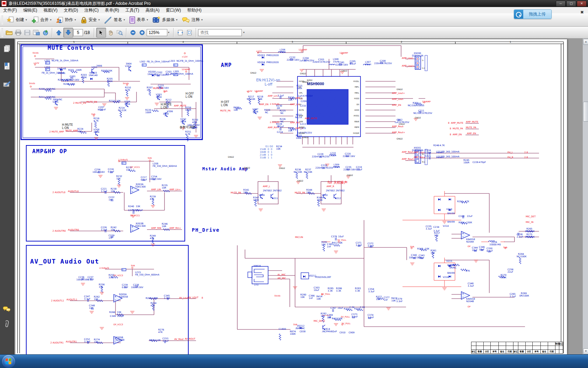 This screenshot has height=368, width=588. Describe the element at coordinates (157, 33) in the screenshot. I see `zoom-level-input: 125%` at that location.